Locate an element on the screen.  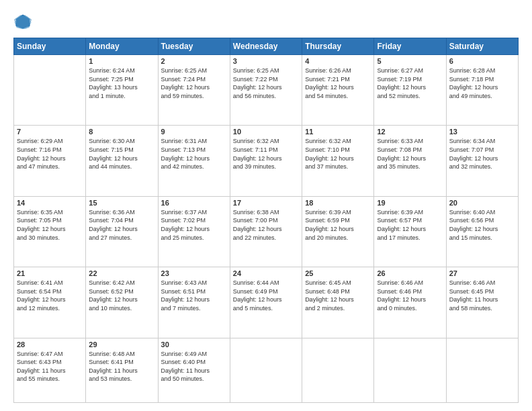
day-number: 10 is located at coordinates (266, 132).